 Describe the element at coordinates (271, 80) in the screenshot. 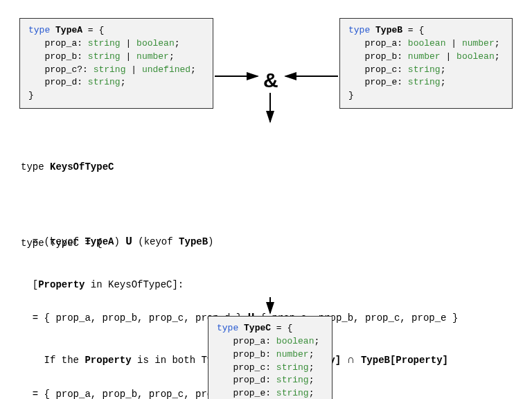

I see `intersection-symbol: &` at that location.